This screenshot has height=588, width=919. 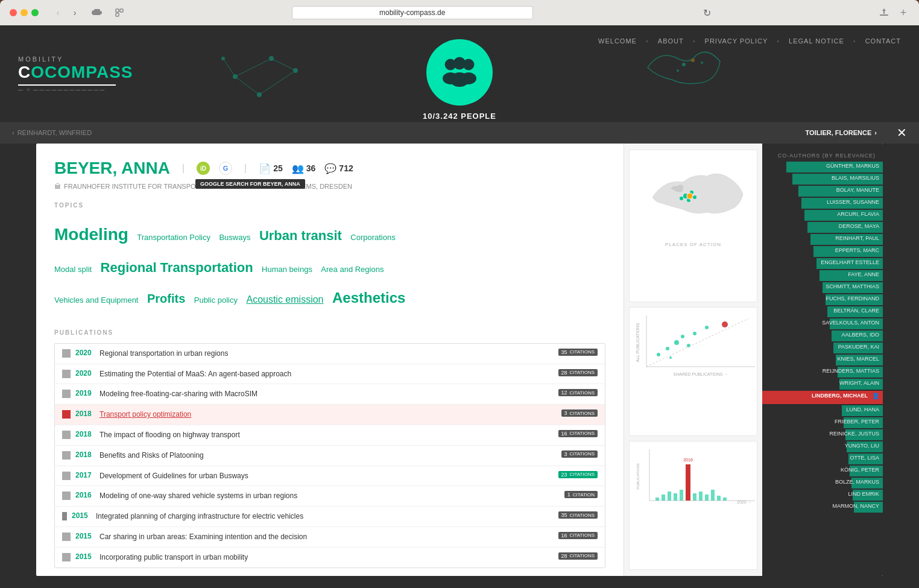 What do you see at coordinates (823, 264) in the screenshot?
I see `co-author-item: ENGELHART ESTELLE` at bounding box center [823, 264].